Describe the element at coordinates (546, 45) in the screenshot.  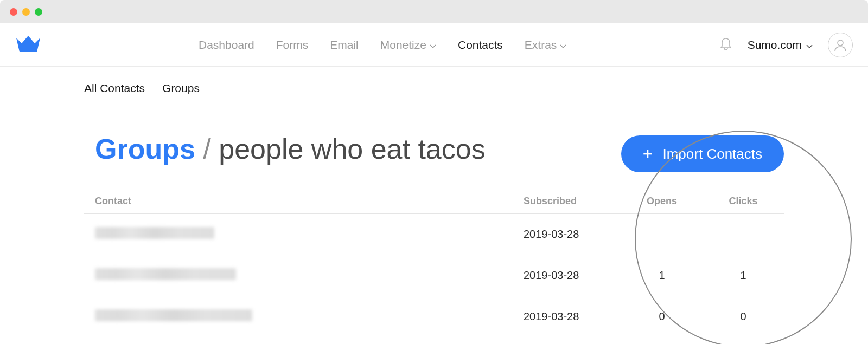
I see `nav-extras: Extras` at that location.